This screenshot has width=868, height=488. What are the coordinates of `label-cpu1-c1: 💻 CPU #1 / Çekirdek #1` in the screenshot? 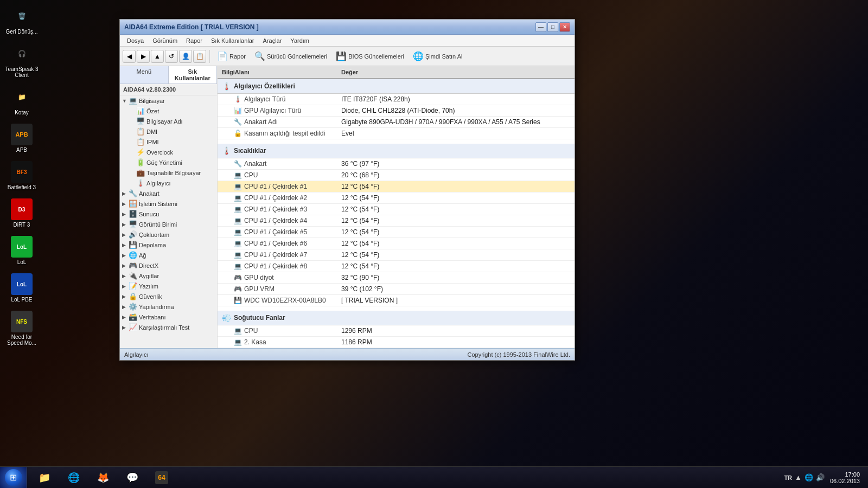 It's located at (277, 187).